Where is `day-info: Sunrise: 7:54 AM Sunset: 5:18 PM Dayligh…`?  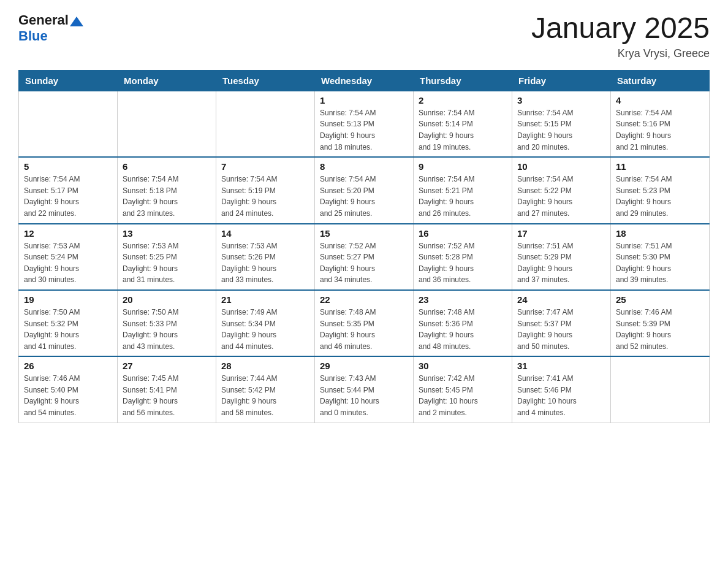 day-info: Sunrise: 7:54 AM Sunset: 5:18 PM Dayligh… is located at coordinates (167, 196).